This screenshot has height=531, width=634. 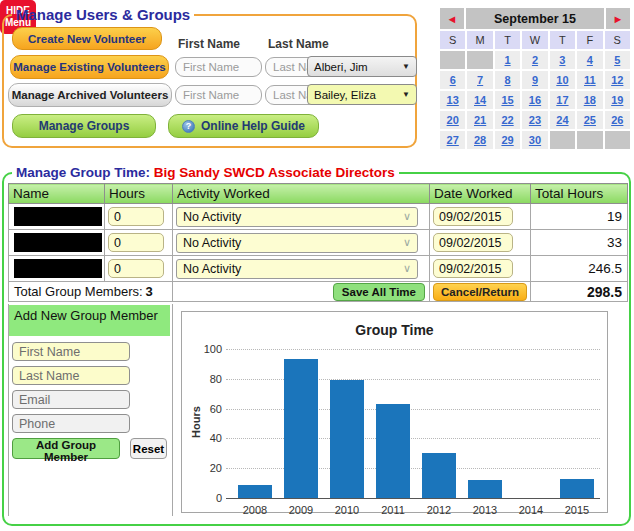 What do you see at coordinates (535, 80) in the screenshot?
I see `calendar-date-link: 9` at bounding box center [535, 80].